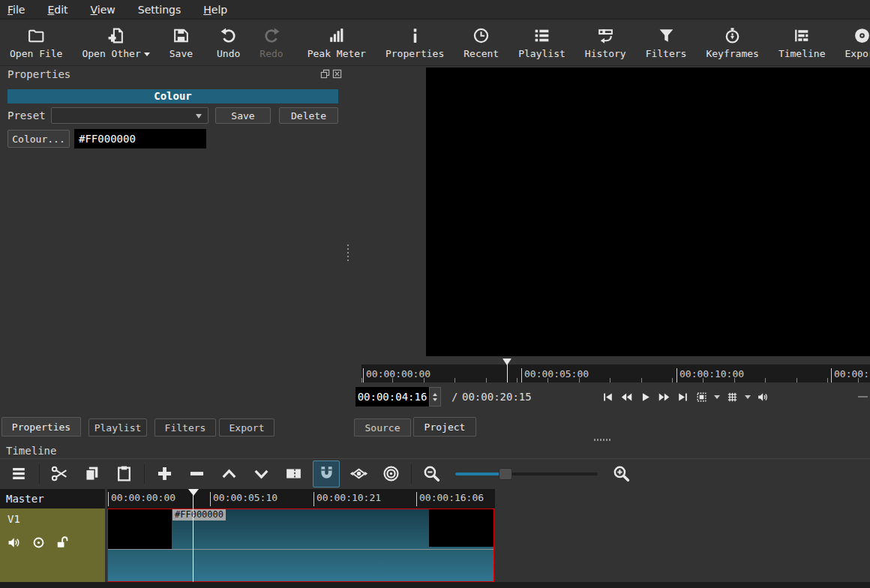  What do you see at coordinates (130, 116) in the screenshot?
I see `preset-combobox` at bounding box center [130, 116].